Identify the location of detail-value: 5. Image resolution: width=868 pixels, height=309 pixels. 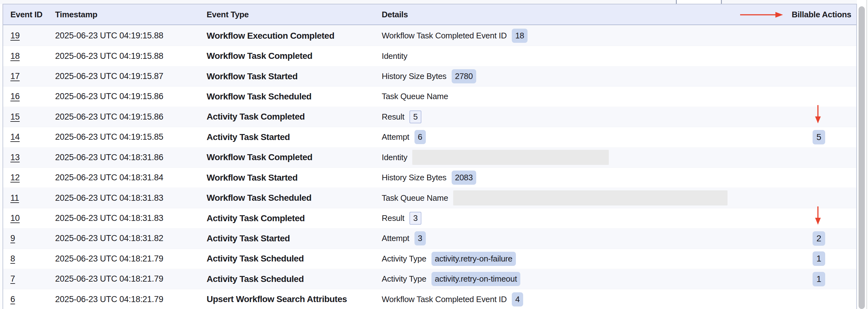
(415, 117).